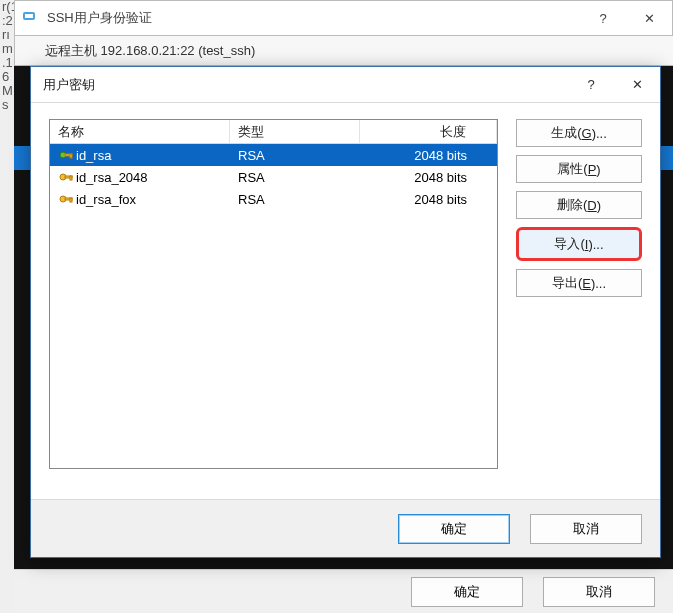 Image resolution: width=673 pixels, height=613 pixels. What do you see at coordinates (295, 132) in the screenshot?
I see `col-header-type: 类型` at bounding box center [295, 132].